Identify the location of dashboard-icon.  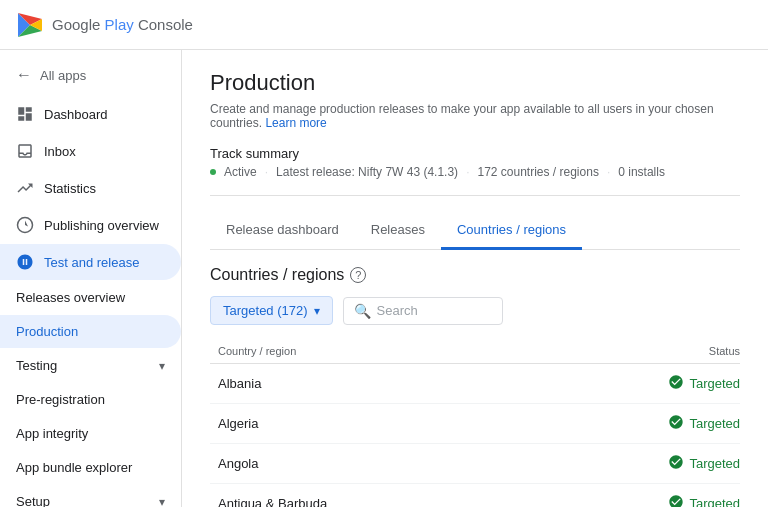
(25, 114).